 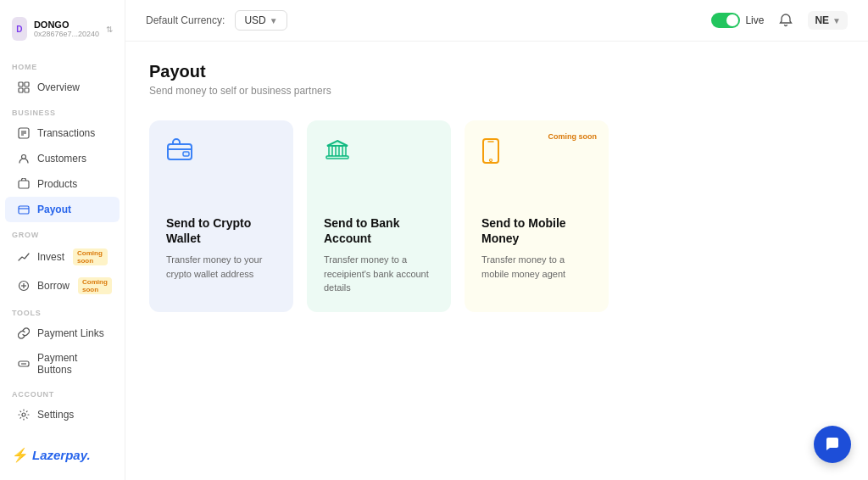 I want to click on sidebar-item-settings: Settings, so click(x=63, y=415).